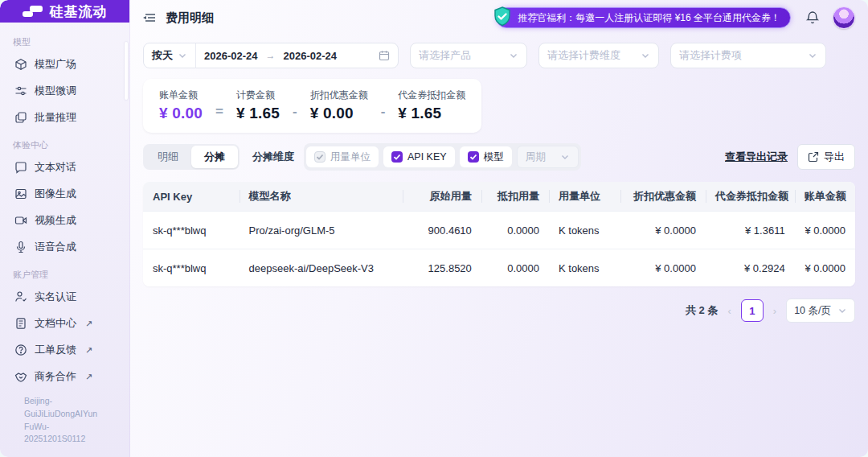 The height and width of the screenshot is (457, 868). I want to click on col-api-key: API Key, so click(191, 196).